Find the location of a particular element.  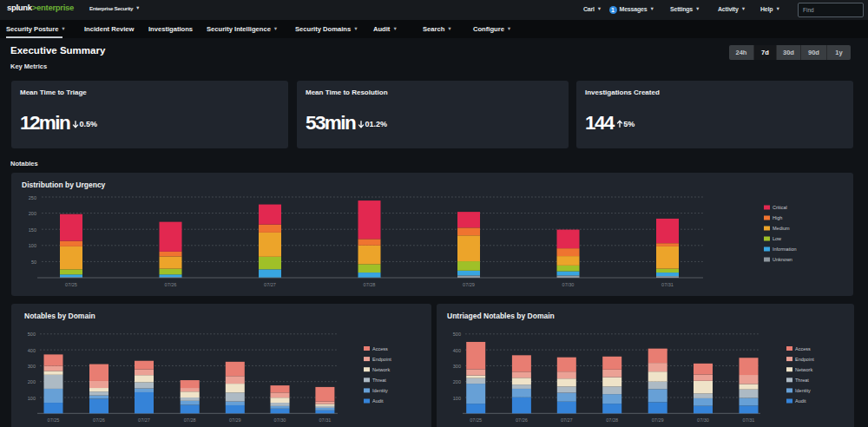

svg-text: Critical is located at coordinates (779, 207).